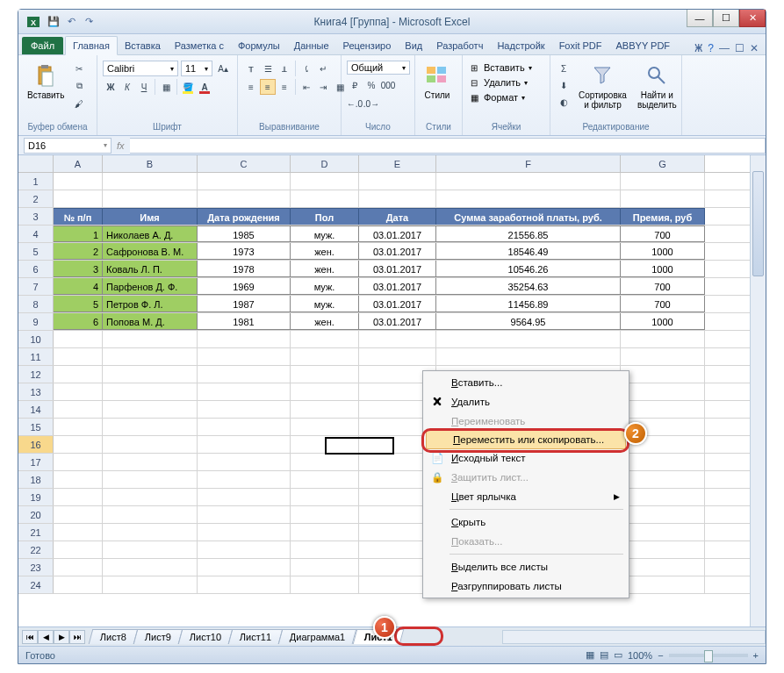  What do you see at coordinates (205, 637) in the screenshot?
I see `sheet-tab: Лист10` at bounding box center [205, 637].